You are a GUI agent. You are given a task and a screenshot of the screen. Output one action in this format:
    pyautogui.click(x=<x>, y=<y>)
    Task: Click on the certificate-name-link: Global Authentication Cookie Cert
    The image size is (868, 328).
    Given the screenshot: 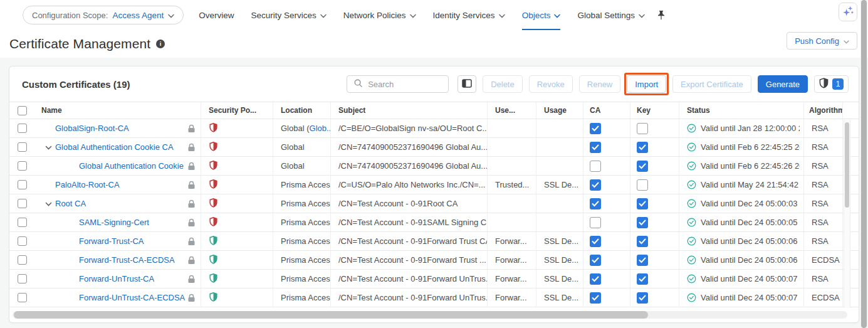 What is the action you would take?
    pyautogui.click(x=132, y=166)
    